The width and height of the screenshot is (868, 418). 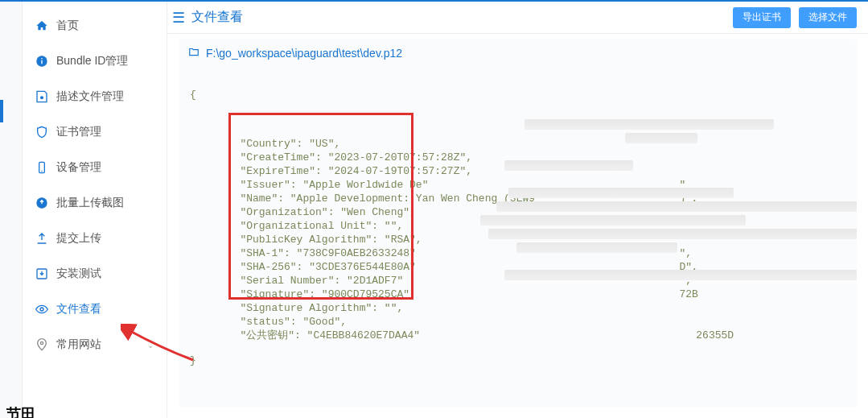 I want to click on json-open-brace: {, so click(x=518, y=95).